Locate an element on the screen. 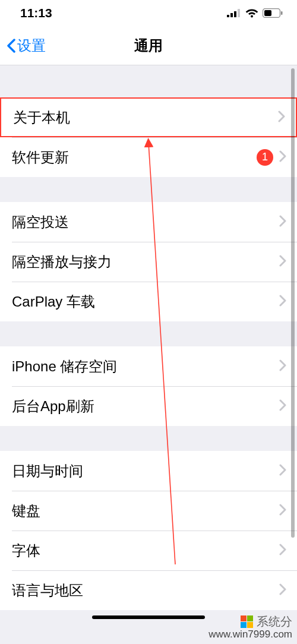 This screenshot has height=644, width=297. wifi-icon is located at coordinates (252, 13).